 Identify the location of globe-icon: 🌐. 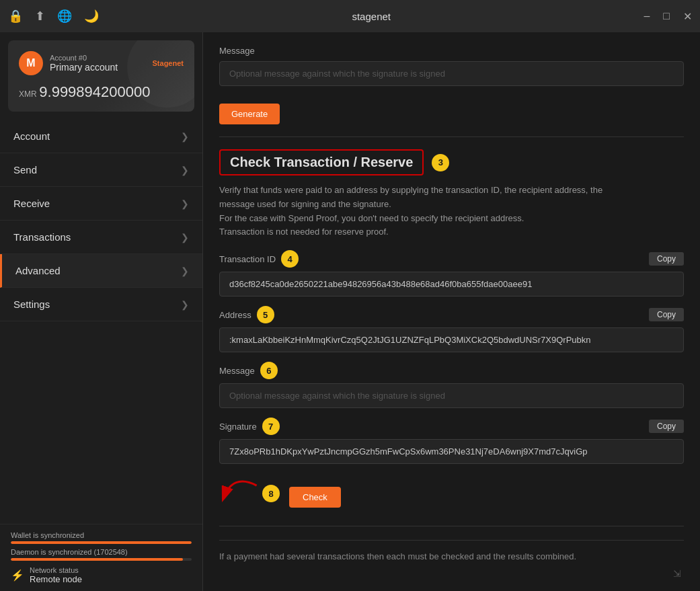
(65, 16).